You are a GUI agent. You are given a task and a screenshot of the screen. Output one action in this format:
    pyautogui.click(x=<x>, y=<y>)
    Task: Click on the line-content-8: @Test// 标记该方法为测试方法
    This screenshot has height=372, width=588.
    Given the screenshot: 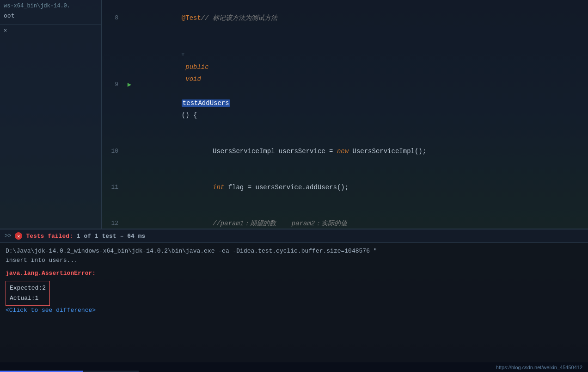 What is the action you would take?
    pyautogui.click(x=361, y=18)
    